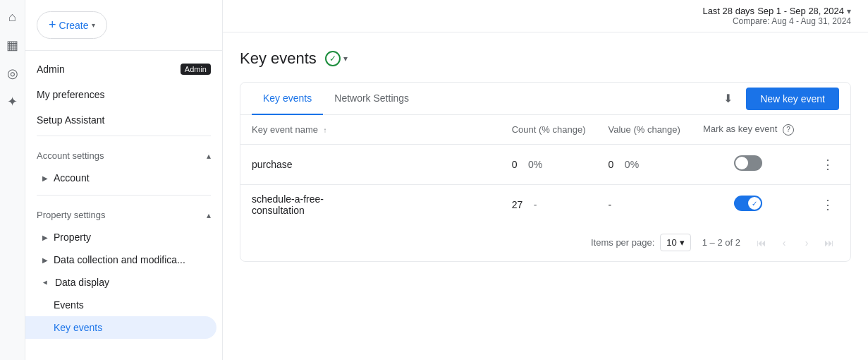 The width and height of the screenshot is (868, 360). I want to click on property-settings-label: Property settings, so click(71, 215).